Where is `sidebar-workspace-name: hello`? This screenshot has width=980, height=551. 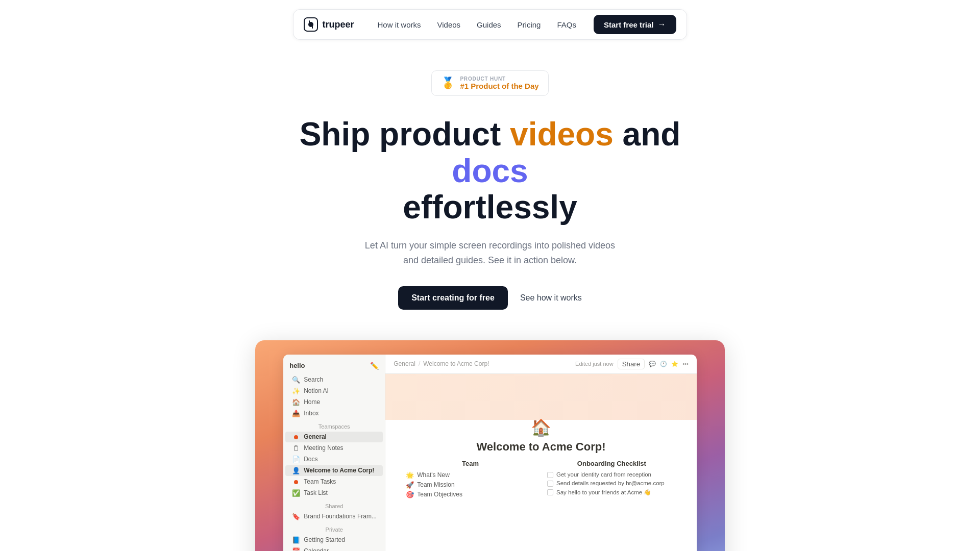
sidebar-workspace-name: hello is located at coordinates (297, 365).